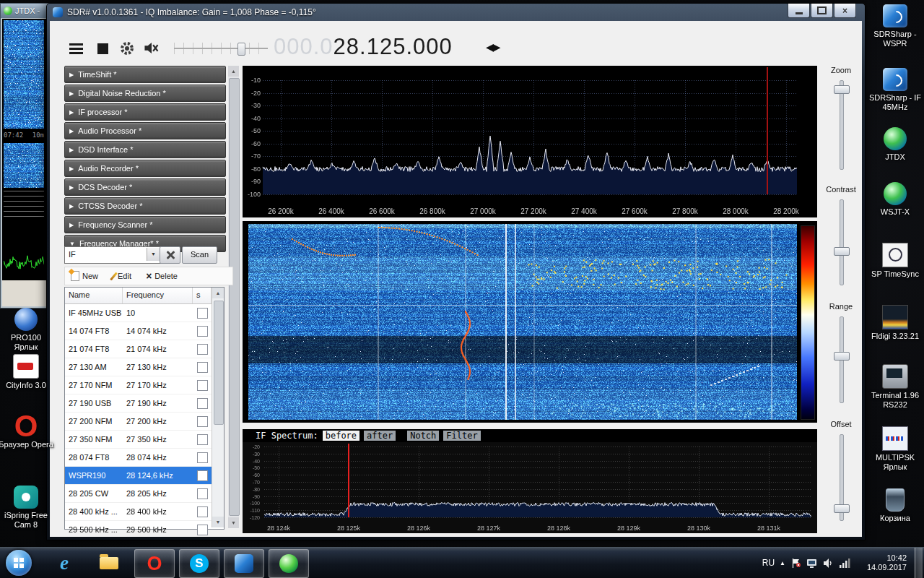 The width and height of the screenshot is (924, 578). What do you see at coordinates (162, 276) in the screenshot?
I see `delete-button: ×Delete` at bounding box center [162, 276].